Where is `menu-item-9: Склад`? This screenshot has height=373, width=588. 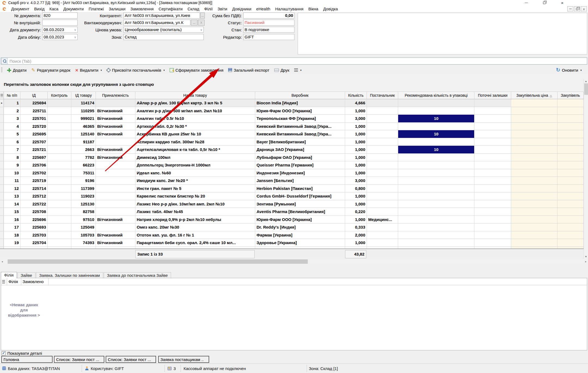 menu-item-9: Склад is located at coordinates (193, 9).